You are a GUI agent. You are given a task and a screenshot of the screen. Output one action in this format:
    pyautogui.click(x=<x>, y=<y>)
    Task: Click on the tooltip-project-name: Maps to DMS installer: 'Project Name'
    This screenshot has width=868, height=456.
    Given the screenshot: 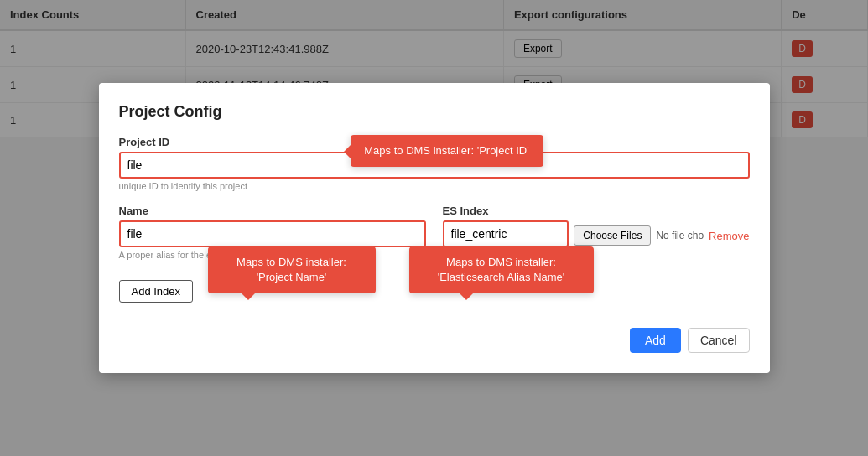 What is the action you would take?
    pyautogui.click(x=292, y=270)
    